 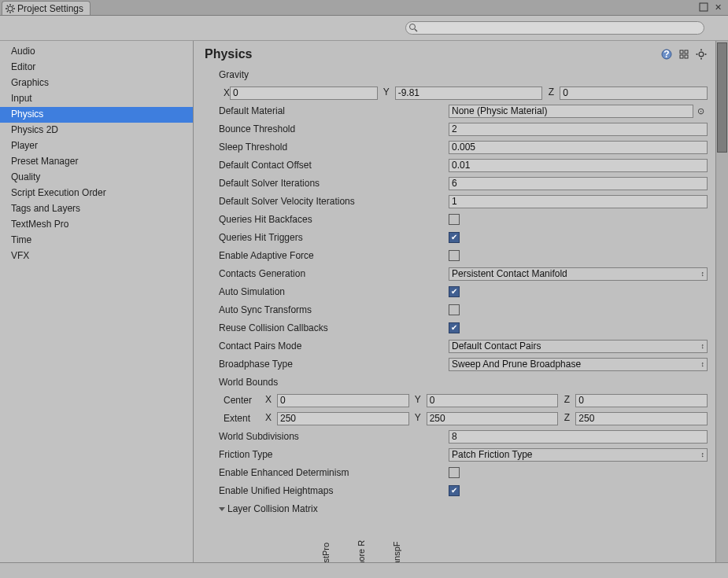 What do you see at coordinates (327, 75) in the screenshot?
I see `gravity-label: Gravity` at bounding box center [327, 75].